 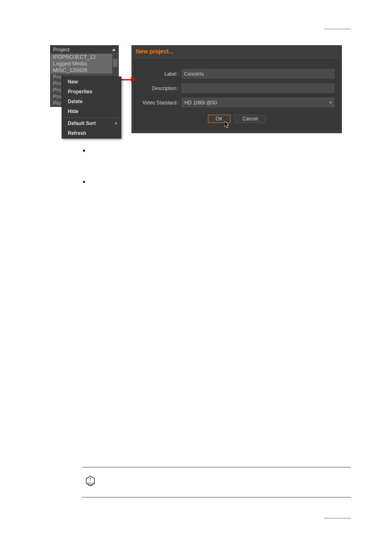 I want to click on dialog-title: New project..., so click(x=237, y=51).